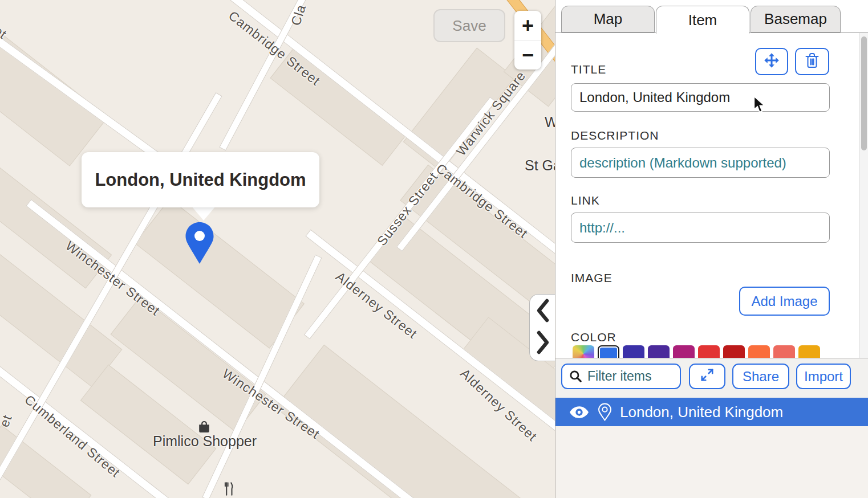  I want to click on eye-icon, so click(579, 413).